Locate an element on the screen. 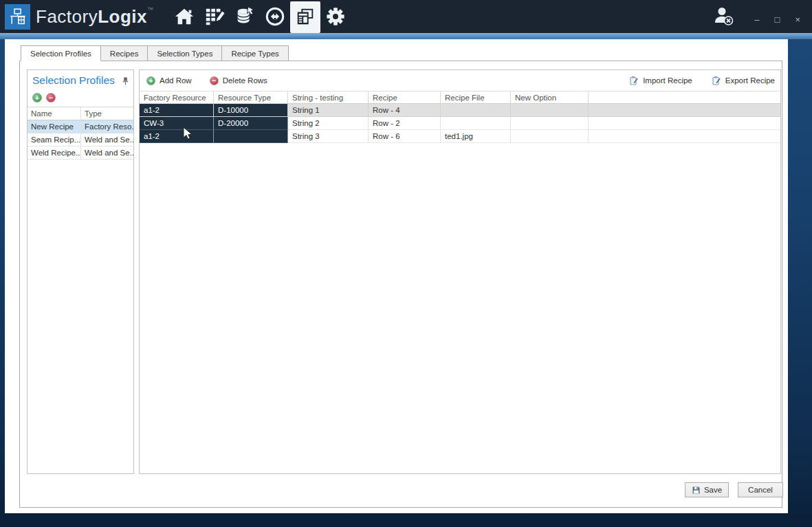 The image size is (812, 527). tab-recipes: Recipes is located at coordinates (125, 54).